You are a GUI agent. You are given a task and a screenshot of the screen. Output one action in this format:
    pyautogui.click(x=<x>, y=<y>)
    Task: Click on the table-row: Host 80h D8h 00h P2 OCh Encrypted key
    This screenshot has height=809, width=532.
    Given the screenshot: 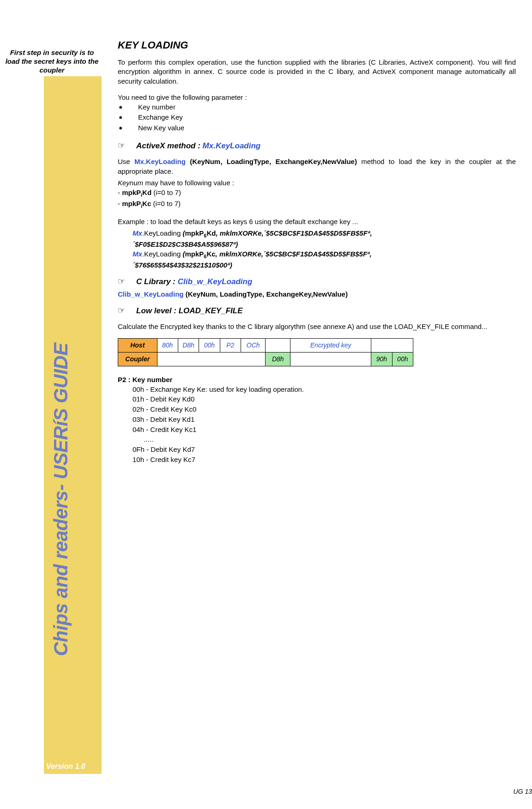 What is the action you would take?
    pyautogui.click(x=266, y=345)
    